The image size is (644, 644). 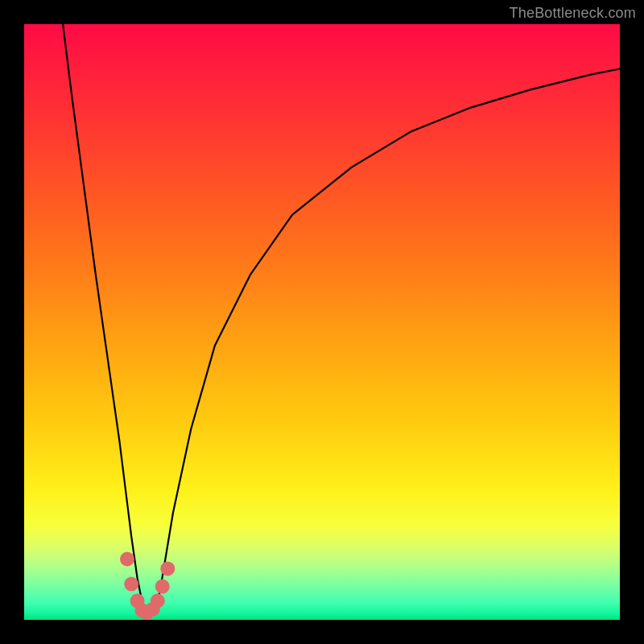 I want to click on watermark-label: TheBottleneck.com, so click(x=573, y=13).